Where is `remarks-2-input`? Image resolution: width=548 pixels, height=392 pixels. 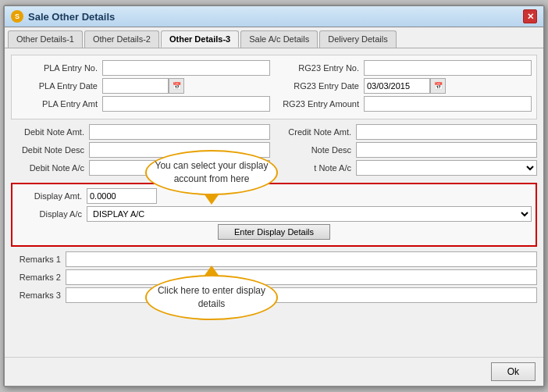 remarks-2-input is located at coordinates (301, 277).